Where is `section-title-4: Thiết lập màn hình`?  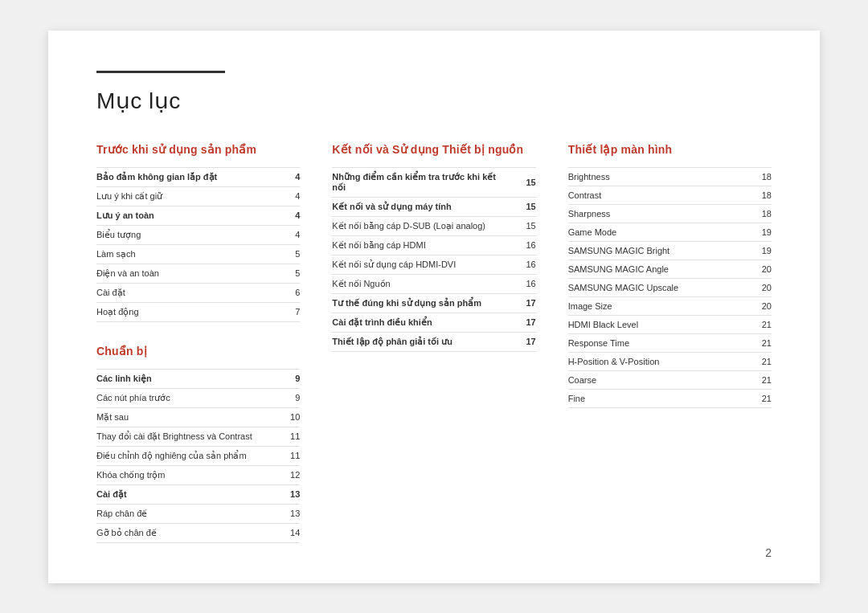
section-title-4: Thiết lập màn hình is located at coordinates (670, 149).